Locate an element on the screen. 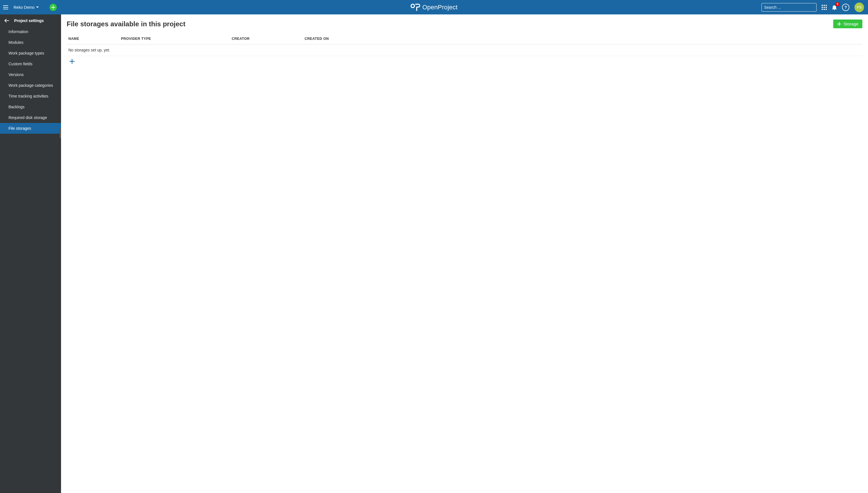 This screenshot has height=493, width=868. storage-table: NAME PROVIDER TYPE CREATOR CREATED ON No… is located at coordinates (464, 45).